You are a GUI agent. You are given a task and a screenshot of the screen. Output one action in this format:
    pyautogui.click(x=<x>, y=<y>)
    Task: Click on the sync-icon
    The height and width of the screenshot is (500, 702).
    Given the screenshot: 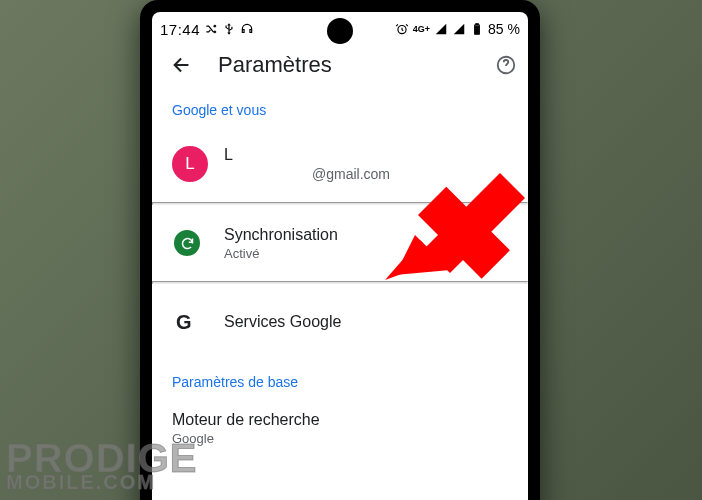 What is the action you would take?
    pyautogui.click(x=187, y=243)
    